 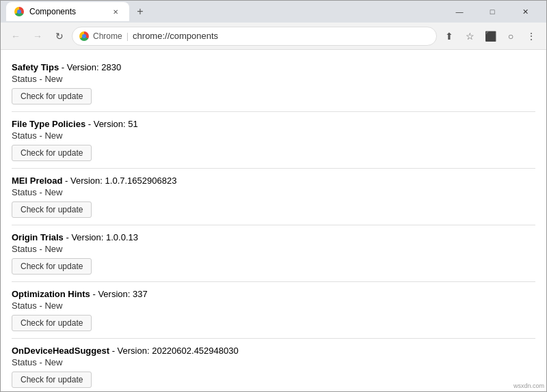 I want to click on toolbar-actions: ⬆ ☆ ⬛ ○ ⋮, so click(x=490, y=36).